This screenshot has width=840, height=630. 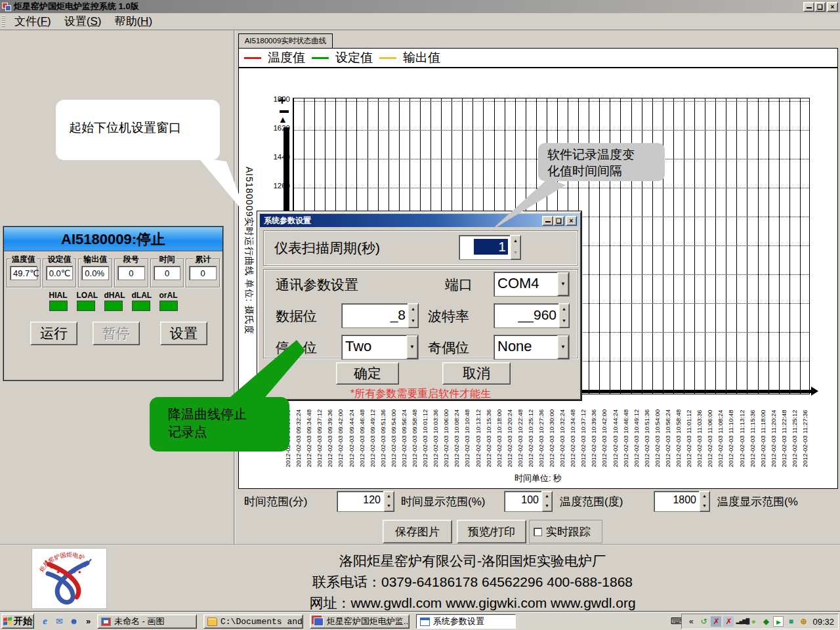 I want to click on shield-icon: ◆, so click(x=766, y=621).